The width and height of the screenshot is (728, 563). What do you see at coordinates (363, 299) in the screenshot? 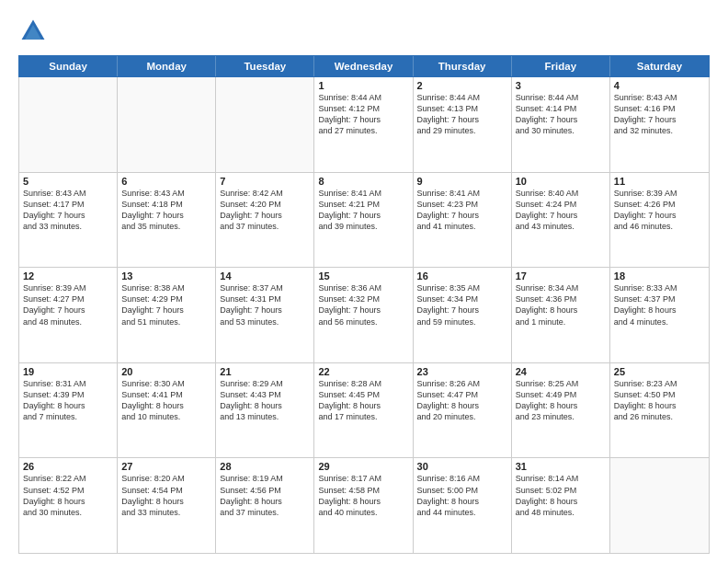
I see `cell-info: Sunset: 4:32 PM` at bounding box center [363, 299].